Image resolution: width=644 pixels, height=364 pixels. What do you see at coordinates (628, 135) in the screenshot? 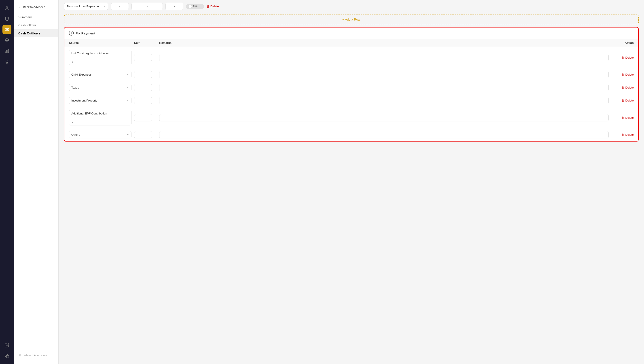
I see `others-delete-button: 🗑 Delete` at bounding box center [628, 135].